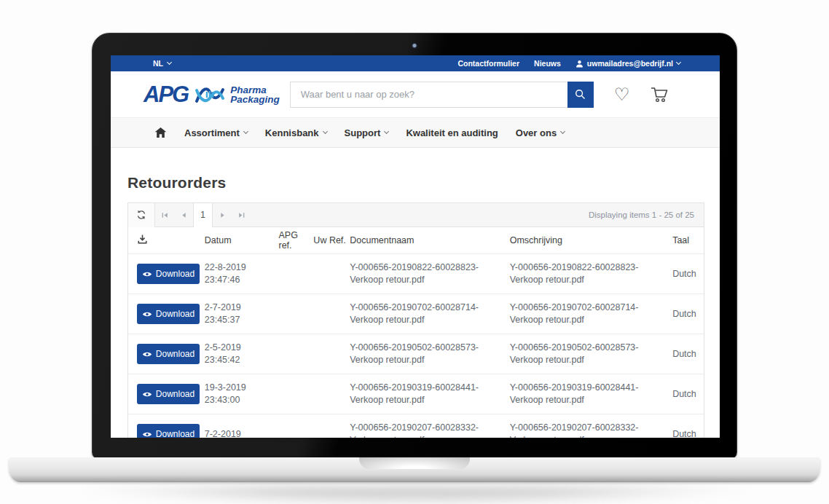 The height and width of the screenshot is (504, 829). I want to click on next-page-button, so click(222, 216).